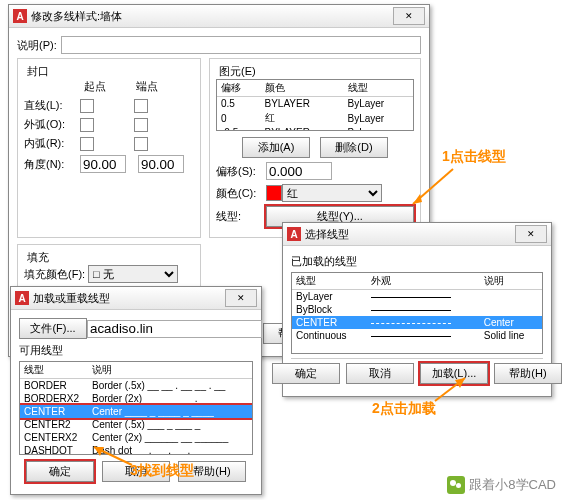  I want to click on help-button: 帮助(H), so click(528, 374).